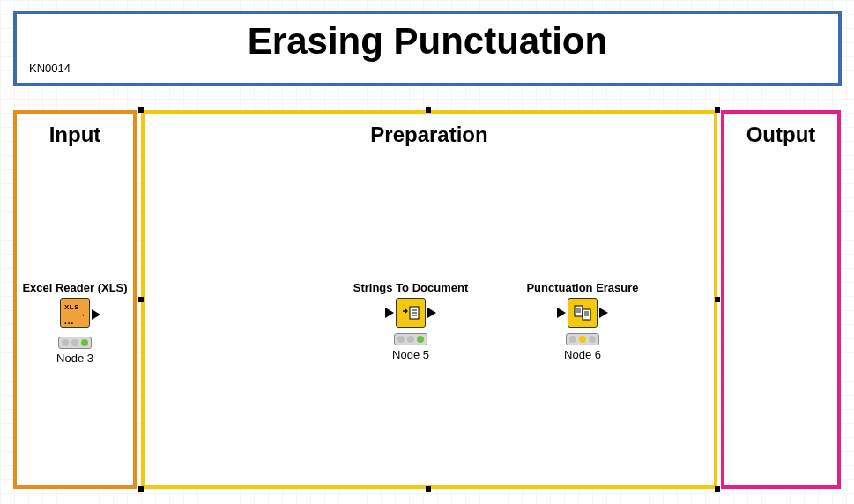 The width and height of the screenshot is (854, 504). I want to click on node-strings-to-document: Strings To Document Node 5, so click(411, 321).